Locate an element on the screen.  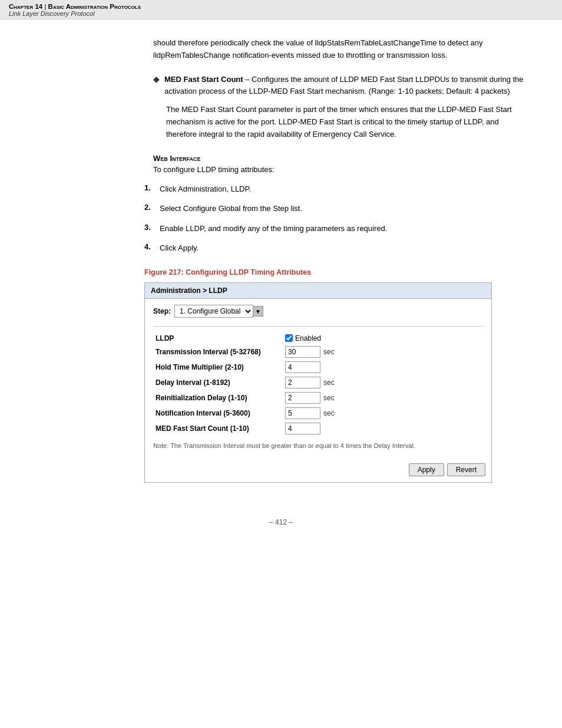
table-row-delay: Delay Interval (1-8192) sec is located at coordinates (318, 383).